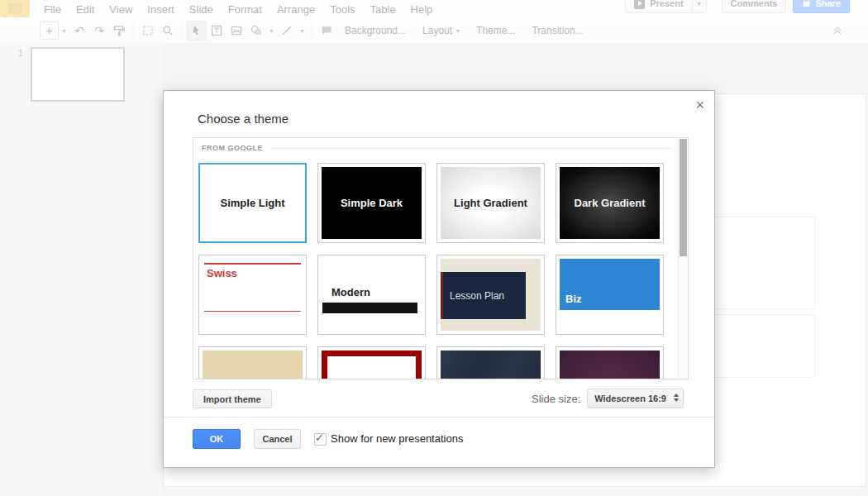  Describe the element at coordinates (491, 294) in the screenshot. I see `theme-preview: Lesson Plan` at that location.